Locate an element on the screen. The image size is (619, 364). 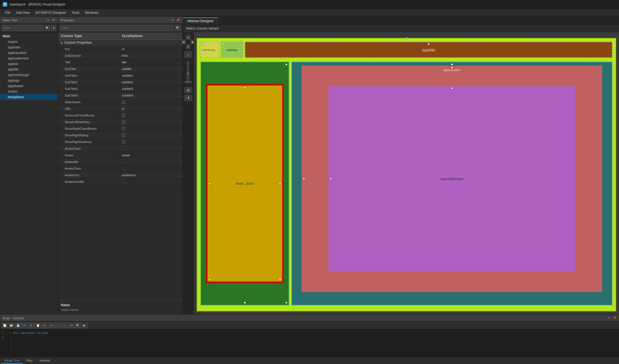
props-value-showleftcheckboxes is located at coordinates (151, 115).